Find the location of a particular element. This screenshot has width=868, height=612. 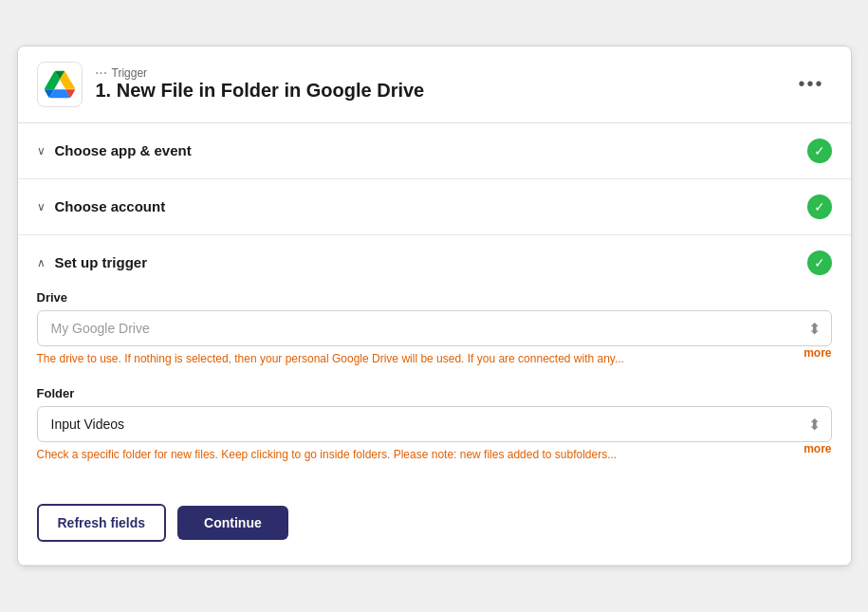

more-options-button: ••• is located at coordinates (810, 83).